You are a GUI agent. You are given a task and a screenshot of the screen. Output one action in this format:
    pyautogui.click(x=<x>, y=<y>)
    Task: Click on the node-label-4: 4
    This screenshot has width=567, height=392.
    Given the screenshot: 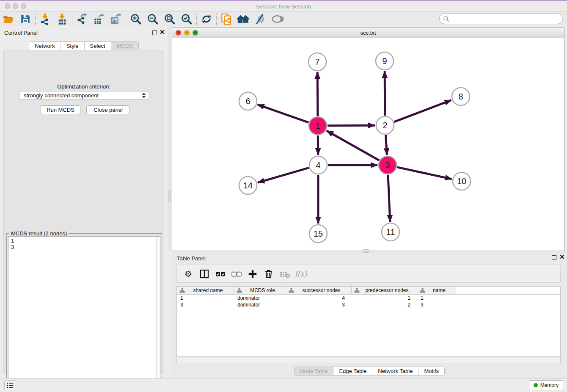 What is the action you would take?
    pyautogui.click(x=318, y=165)
    